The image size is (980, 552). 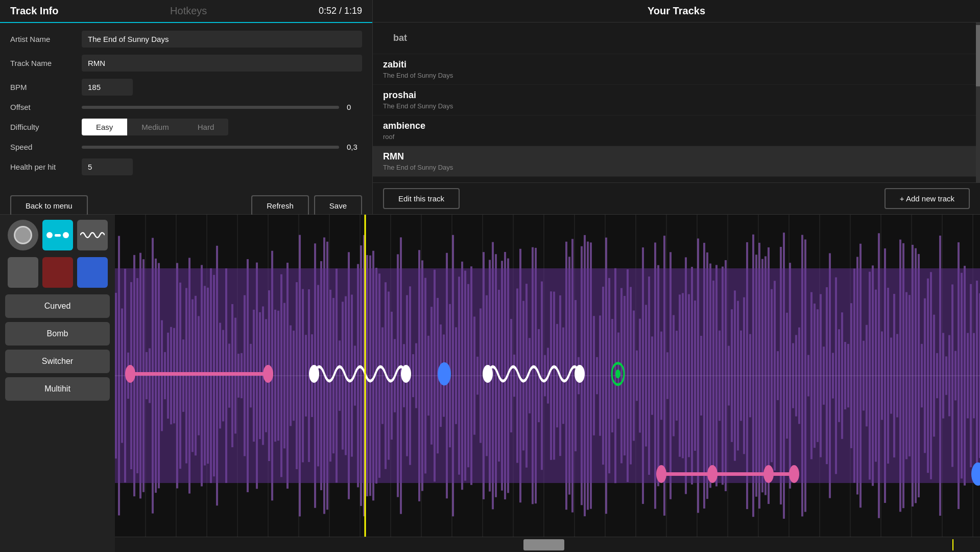 I want to click on edit-track-button: Edit this track, so click(x=421, y=198).